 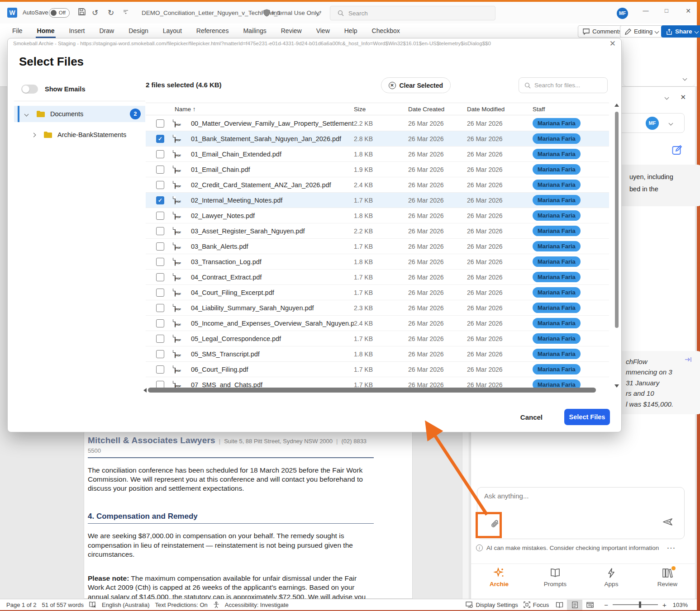 What do you see at coordinates (617, 386) in the screenshot?
I see `scroll-down-icon` at bounding box center [617, 386].